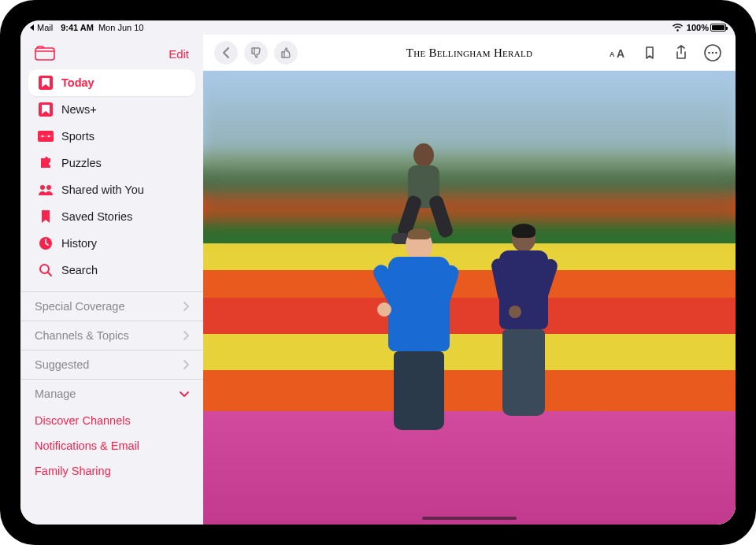 The width and height of the screenshot is (756, 545). What do you see at coordinates (46, 109) in the screenshot?
I see `newsplus-icon` at bounding box center [46, 109].